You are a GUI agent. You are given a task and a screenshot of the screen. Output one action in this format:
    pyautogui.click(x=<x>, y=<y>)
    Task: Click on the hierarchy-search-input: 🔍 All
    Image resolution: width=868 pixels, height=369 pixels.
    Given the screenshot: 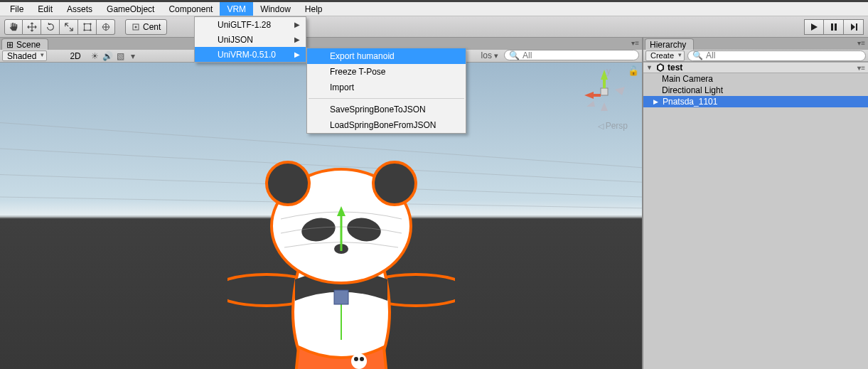 What is the action you would take?
    pyautogui.click(x=776, y=55)
    